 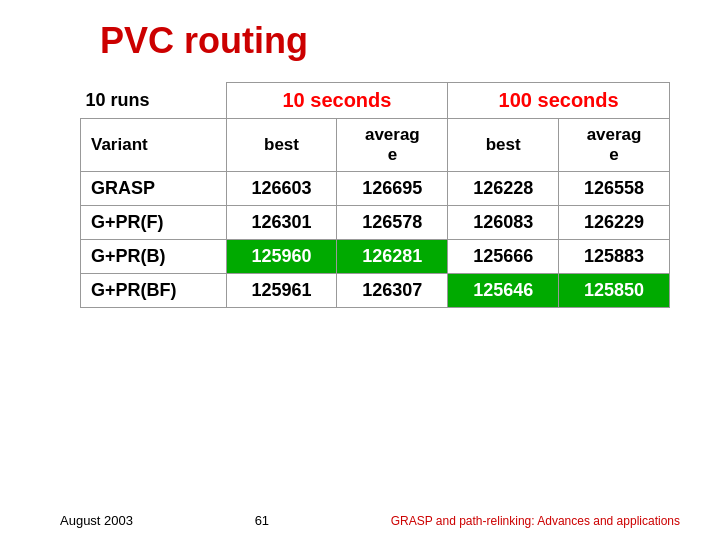 What do you see at coordinates (392, 146) in the screenshot?
I see `subheader-avg-1: average` at bounding box center [392, 146].